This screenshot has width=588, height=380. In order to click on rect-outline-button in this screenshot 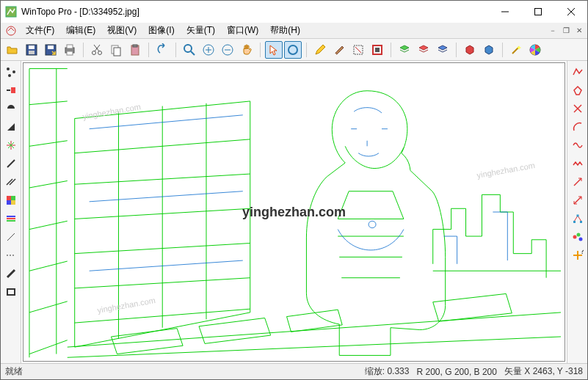, I will do `click(11, 292)`.